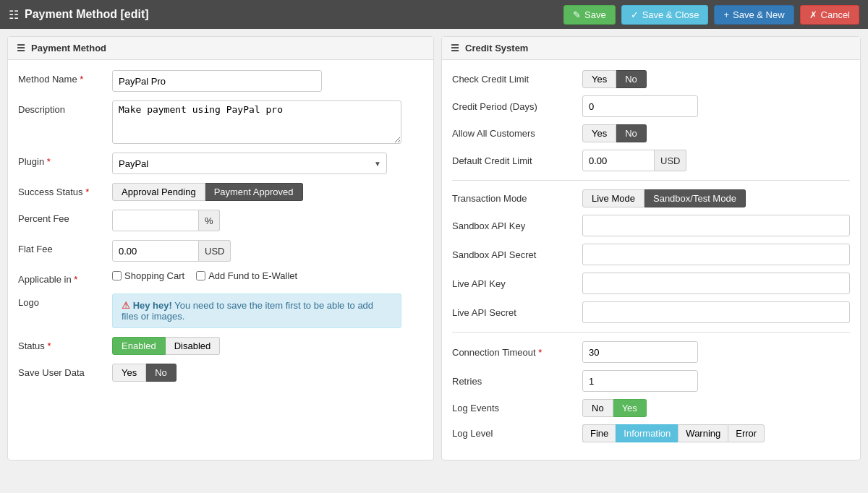  Describe the element at coordinates (517, 107) in the screenshot. I see `credit-period-label: Credit Period (Days)` at that location.